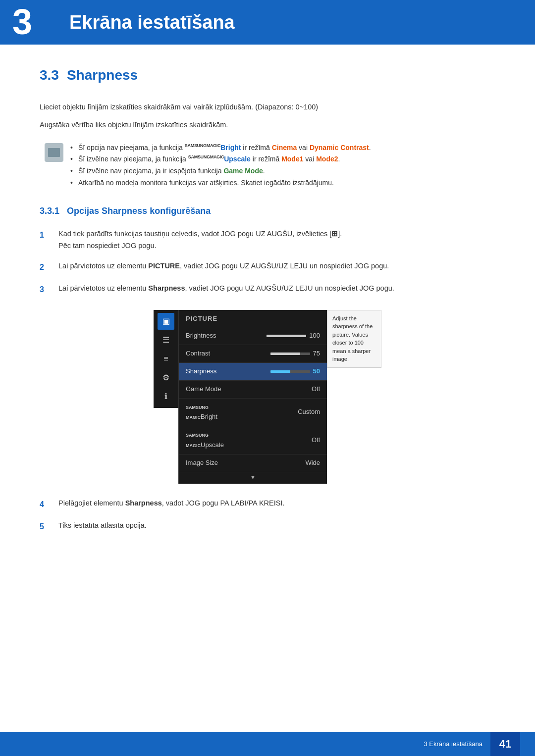  Describe the element at coordinates (152, 23) in the screenshot. I see `chapter-title: Ekrāna iestatīšana` at that location.